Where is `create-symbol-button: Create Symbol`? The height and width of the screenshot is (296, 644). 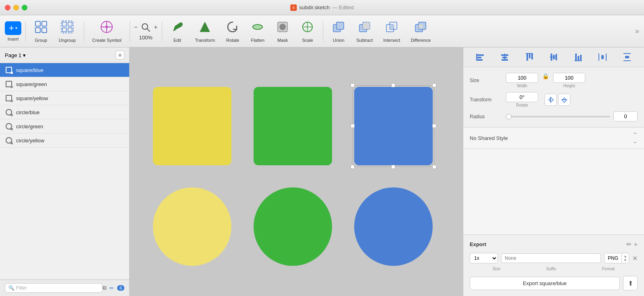
create-symbol-button: Create Symbol is located at coordinates (107, 31).